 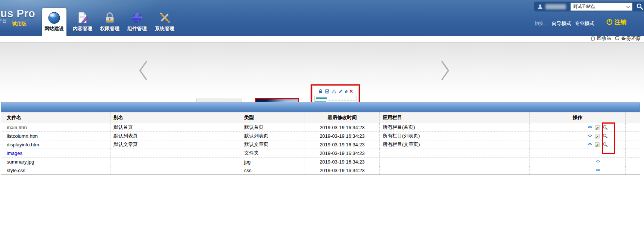 I want to click on tab-label: 网站建设, so click(x=54, y=29).